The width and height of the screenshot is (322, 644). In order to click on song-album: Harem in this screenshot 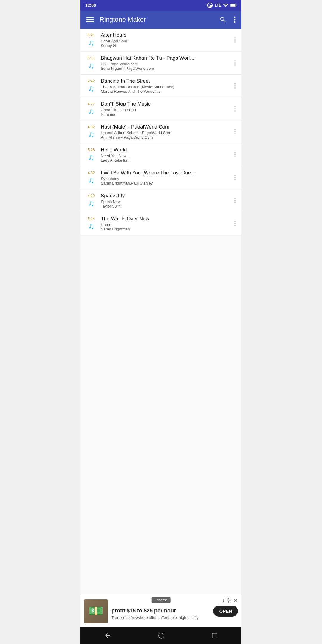, I will do `click(165, 225)`.